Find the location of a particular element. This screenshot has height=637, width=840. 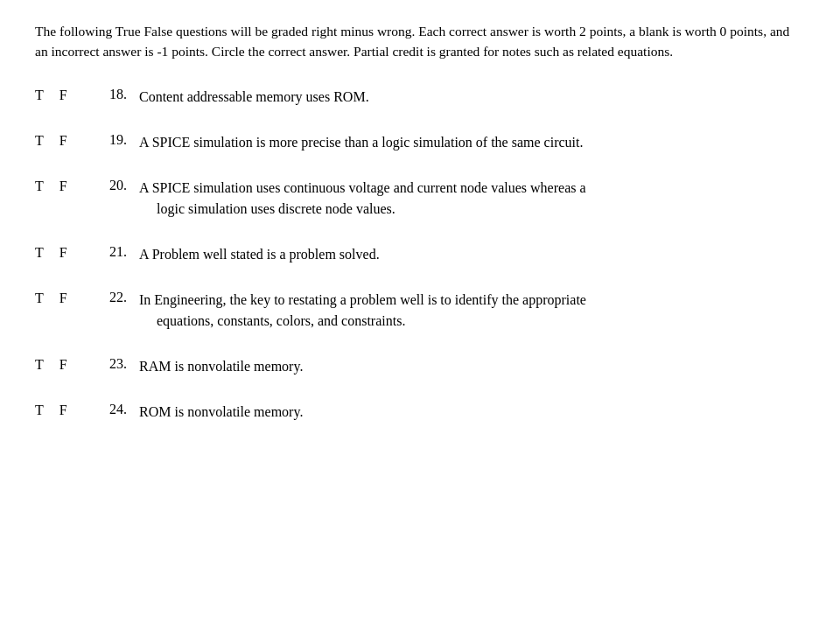

question-continuation: equations, constants, colors, and constr… is located at coordinates (472, 321).